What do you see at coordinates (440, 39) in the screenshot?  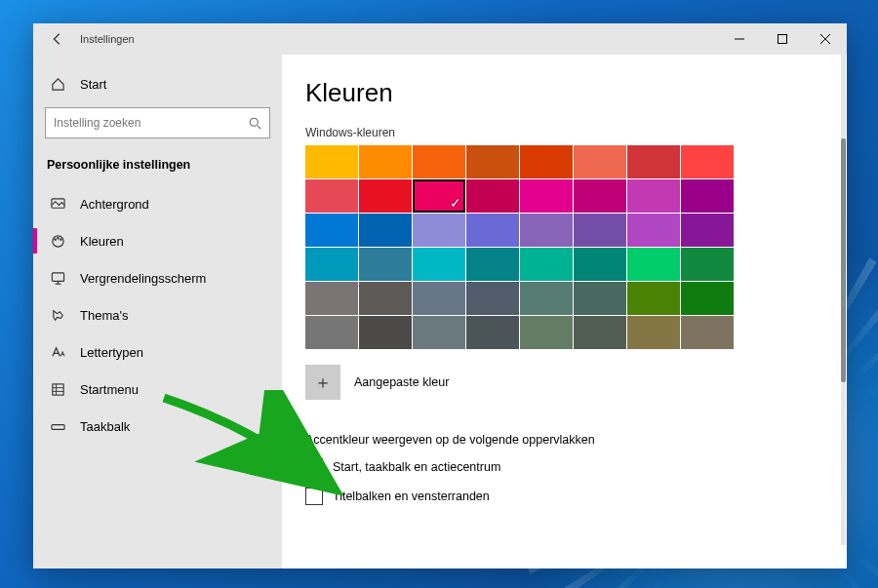 I see `title-bar: Instellingen` at bounding box center [440, 39].